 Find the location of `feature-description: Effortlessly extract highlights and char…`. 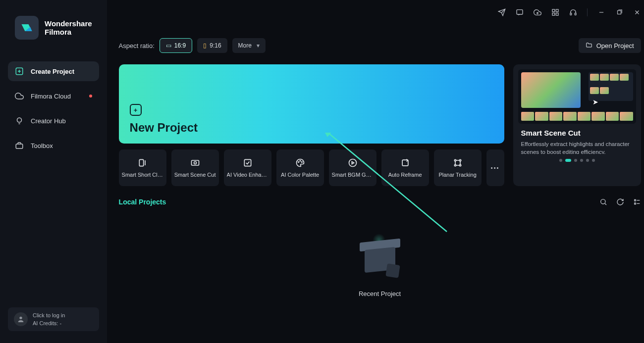

feature-description: Effortlessly extract highlights and char… is located at coordinates (577, 146).